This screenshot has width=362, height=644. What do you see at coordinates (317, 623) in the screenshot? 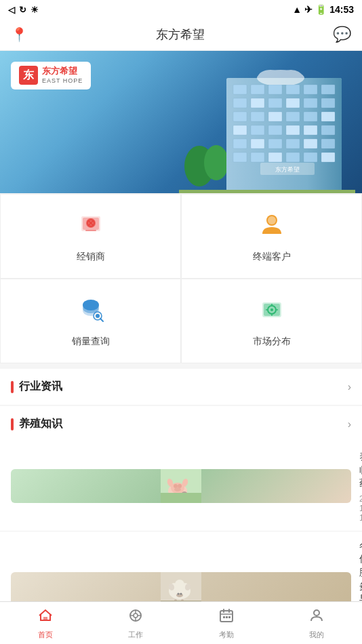
I see `tab-mine: 我的` at bounding box center [317, 623].